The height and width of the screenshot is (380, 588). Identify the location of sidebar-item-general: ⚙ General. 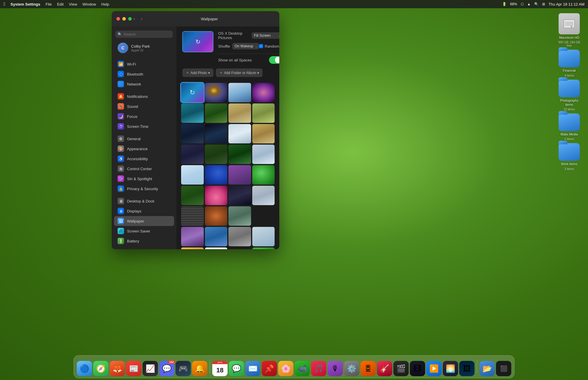
(144, 139).